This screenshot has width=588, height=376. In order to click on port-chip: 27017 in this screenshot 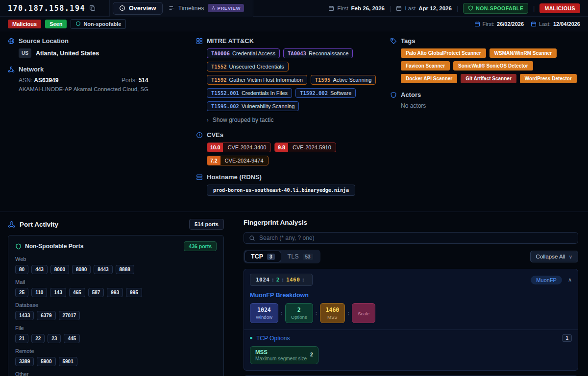, I will do `click(70, 315)`.